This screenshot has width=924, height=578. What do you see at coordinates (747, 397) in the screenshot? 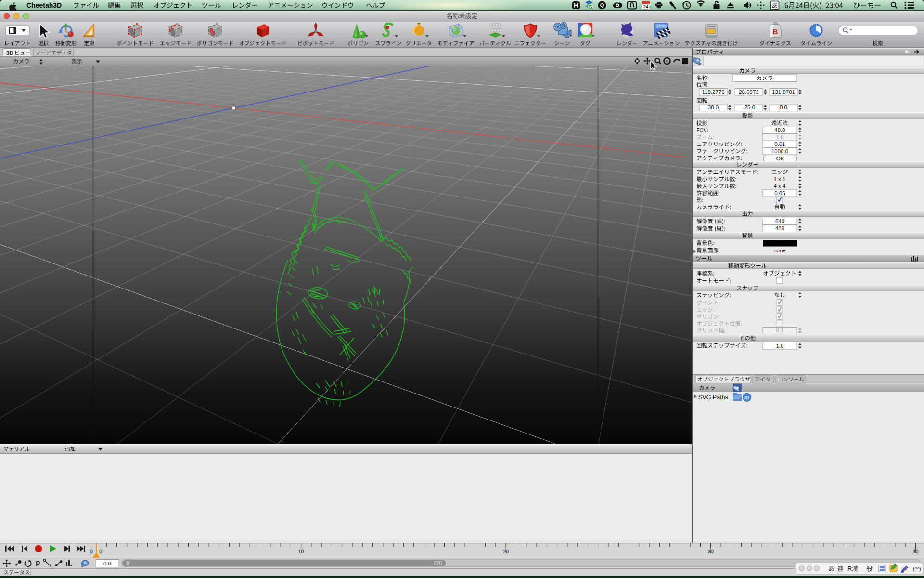
I see `svg-text: m` at bounding box center [747, 397].